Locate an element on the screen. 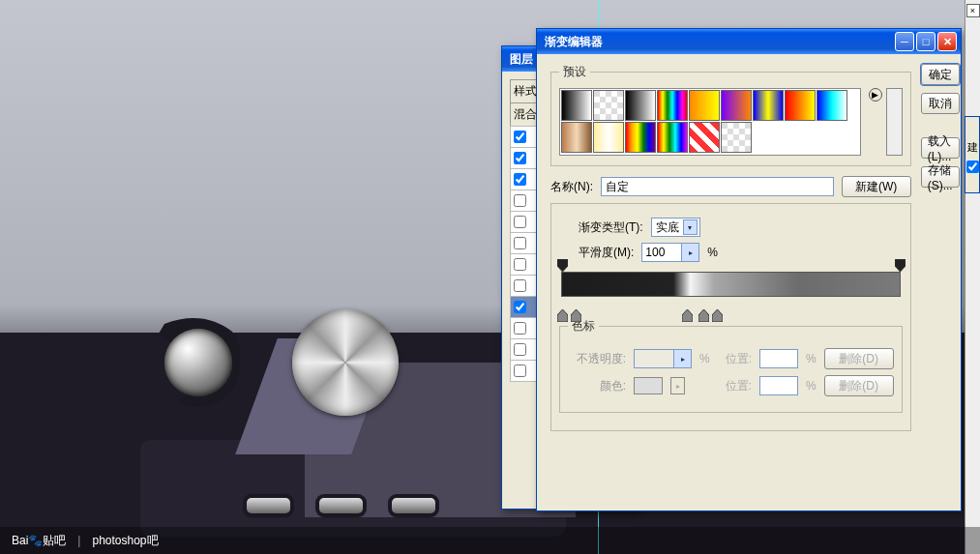 The width and height of the screenshot is (980, 554). presets-scrollbar is located at coordinates (894, 122).